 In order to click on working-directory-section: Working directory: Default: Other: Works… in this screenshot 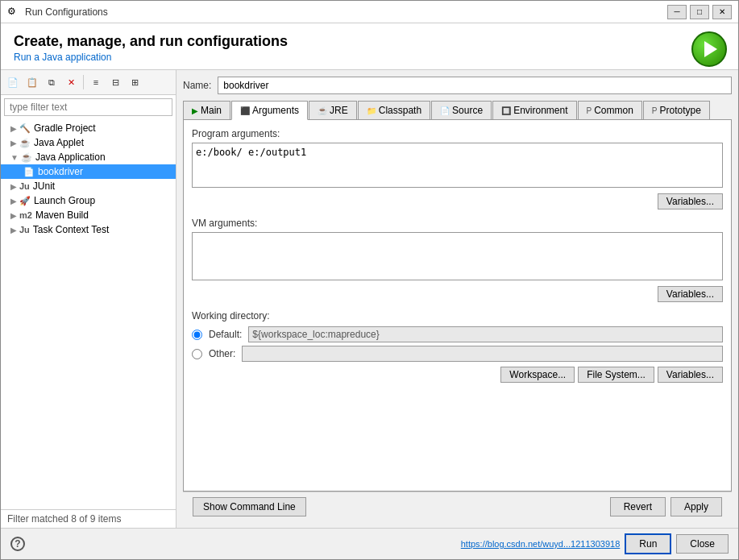, I will do `click(458, 346)`.